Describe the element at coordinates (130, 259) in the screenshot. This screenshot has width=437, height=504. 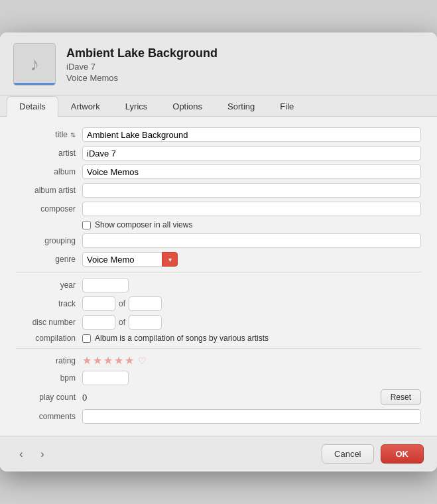
I see `genre-container: ▾` at that location.